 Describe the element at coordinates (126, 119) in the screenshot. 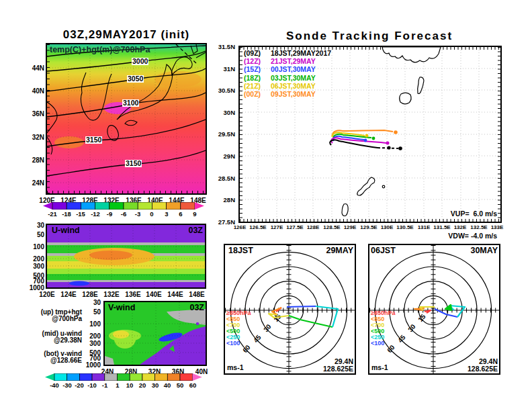

I see `temp-hgt-map` at that location.